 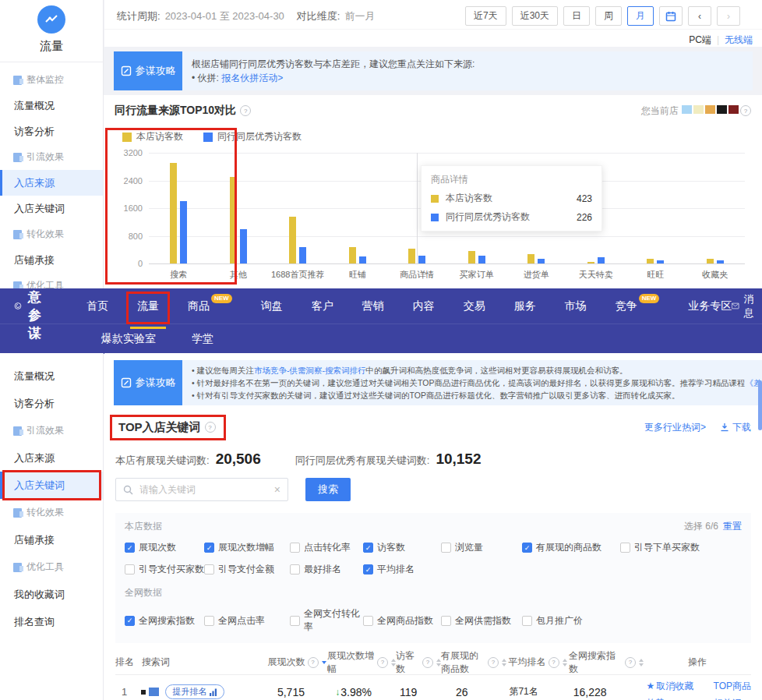 What do you see at coordinates (411, 256) in the screenshot?
I see `bar-本店访客数-商品详情` at bounding box center [411, 256].